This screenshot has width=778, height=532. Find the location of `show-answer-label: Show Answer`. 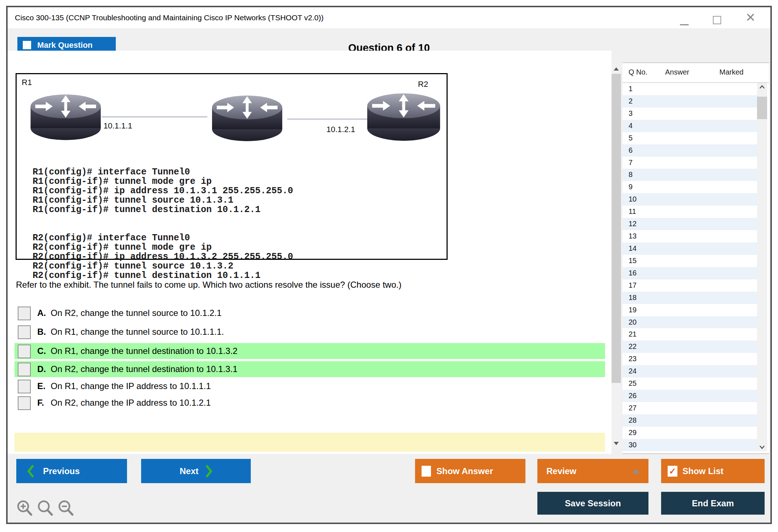

show-answer-label: Show Answer is located at coordinates (465, 471).